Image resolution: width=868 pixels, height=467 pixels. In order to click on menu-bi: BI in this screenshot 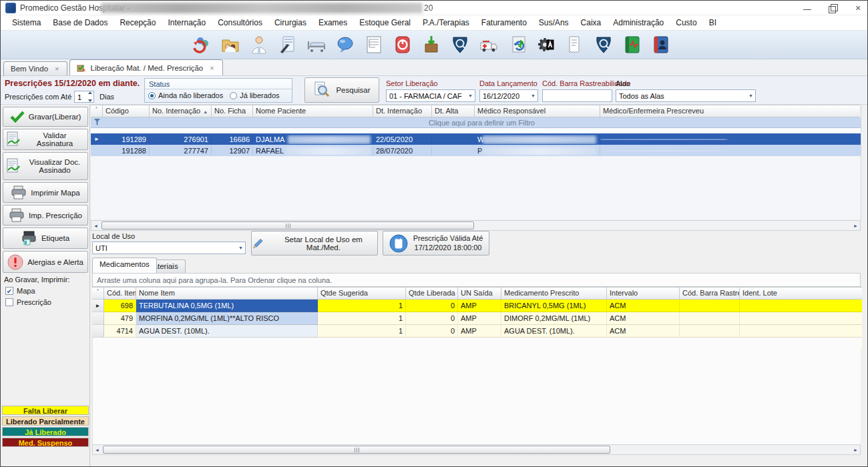, I will do `click(713, 23)`.